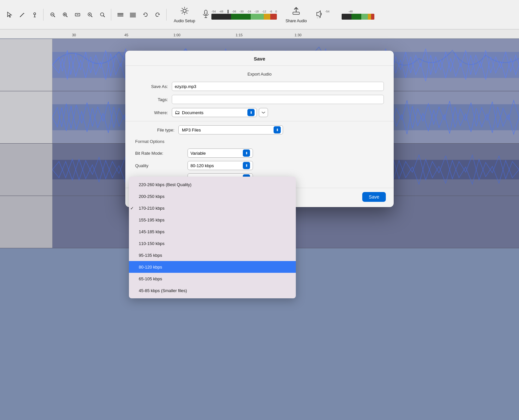  I want to click on dropdown-item-5: 110-150 kbps, so click(212, 243).